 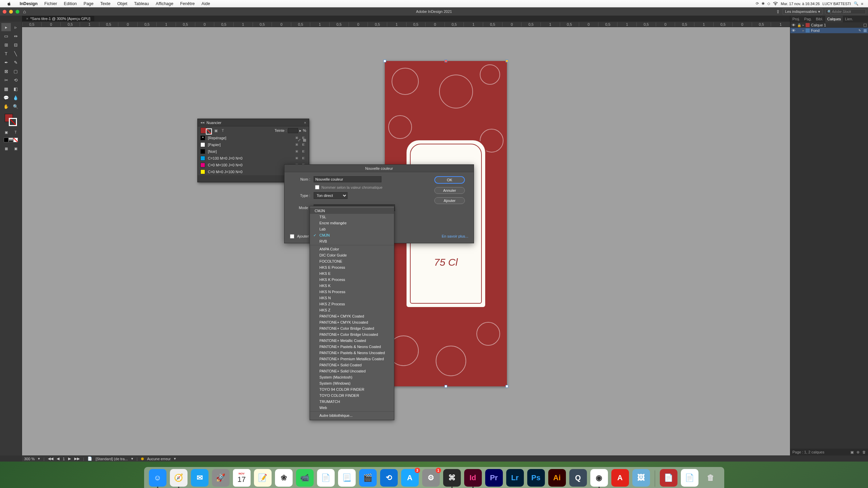 What do you see at coordinates (5, 12) in the screenshot?
I see `window-close-button` at bounding box center [5, 12].